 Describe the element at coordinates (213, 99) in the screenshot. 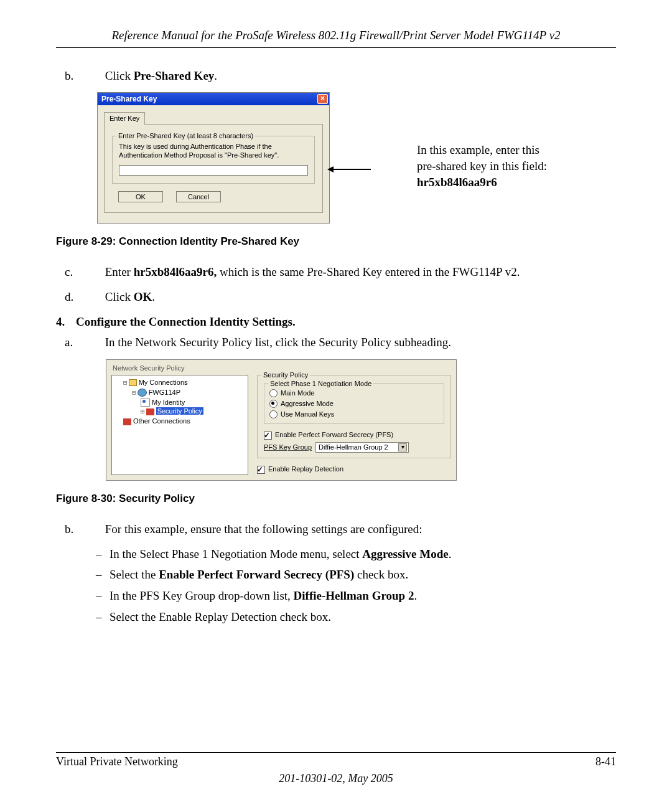

I see `psk-titlebar: Pre-Shared Key ×` at that location.